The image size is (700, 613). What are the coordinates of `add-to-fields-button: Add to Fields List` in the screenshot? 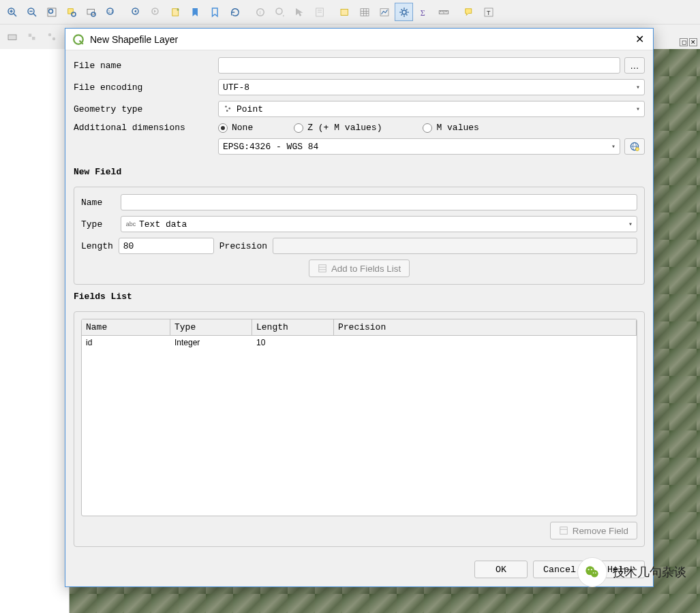 It's located at (359, 268).